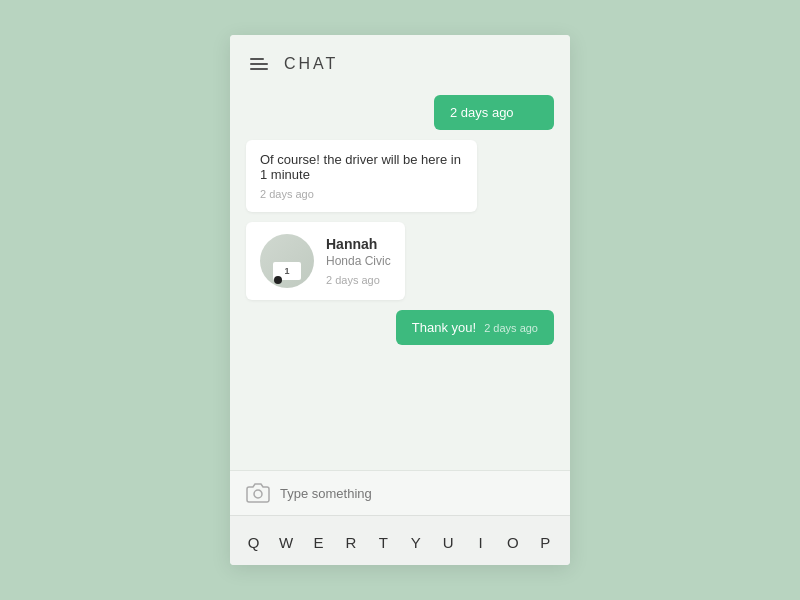 The image size is (800, 600). What do you see at coordinates (475, 328) in the screenshot?
I see `sent-message-2: Thank you! 2 days ago` at bounding box center [475, 328].